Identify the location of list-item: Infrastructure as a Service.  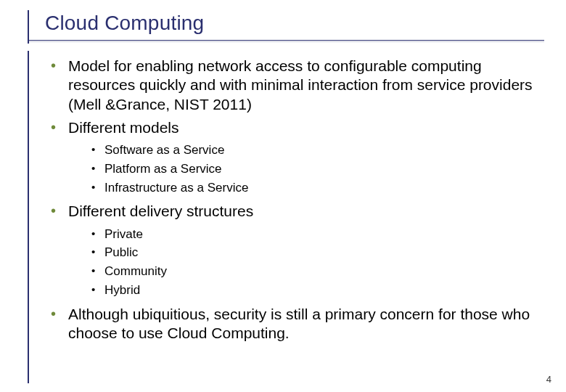
(313, 188).